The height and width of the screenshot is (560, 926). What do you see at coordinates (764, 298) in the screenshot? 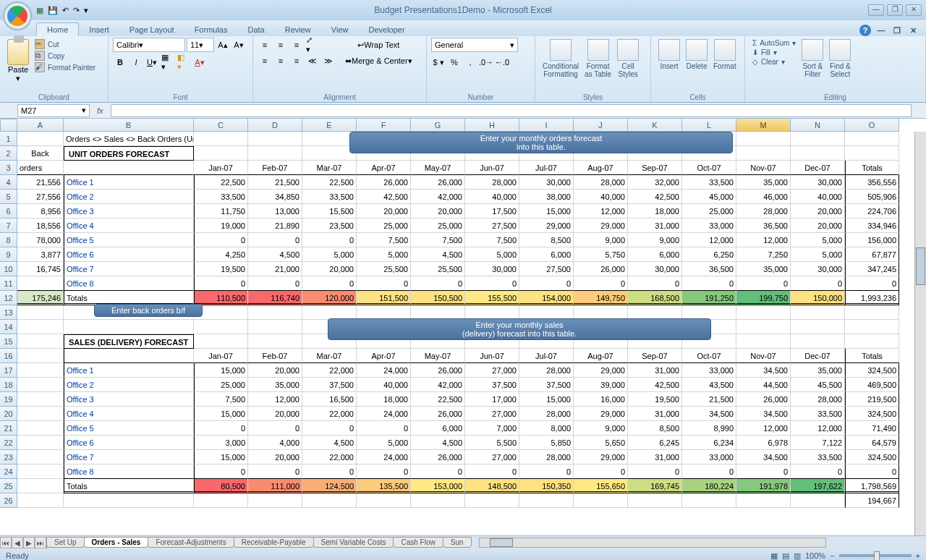
I see `cell-M12: 199,750` at bounding box center [764, 298].